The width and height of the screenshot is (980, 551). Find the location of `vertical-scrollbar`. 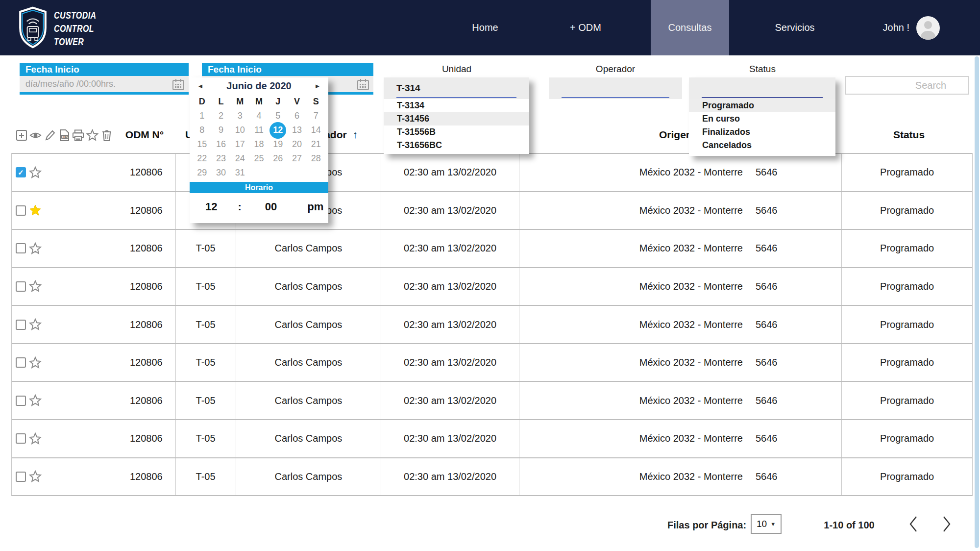

vertical-scrollbar is located at coordinates (977, 302).